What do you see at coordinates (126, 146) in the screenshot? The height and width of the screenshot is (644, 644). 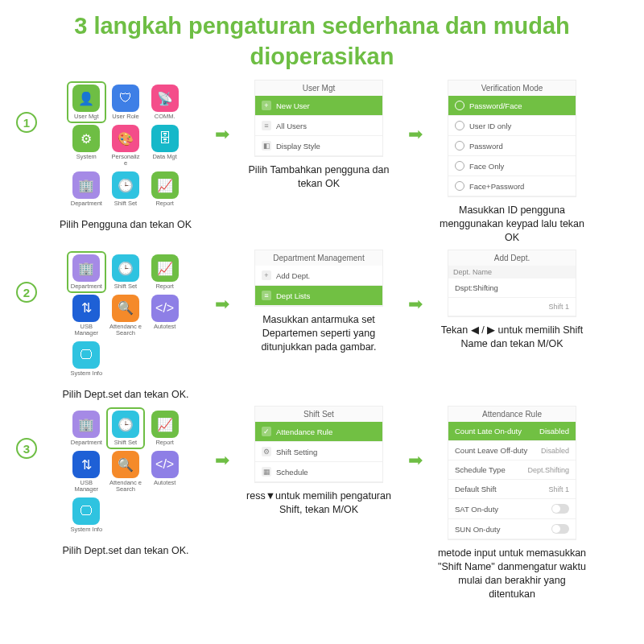 I see `app-personaliz-e: 🎨Personaliz e` at bounding box center [126, 146].